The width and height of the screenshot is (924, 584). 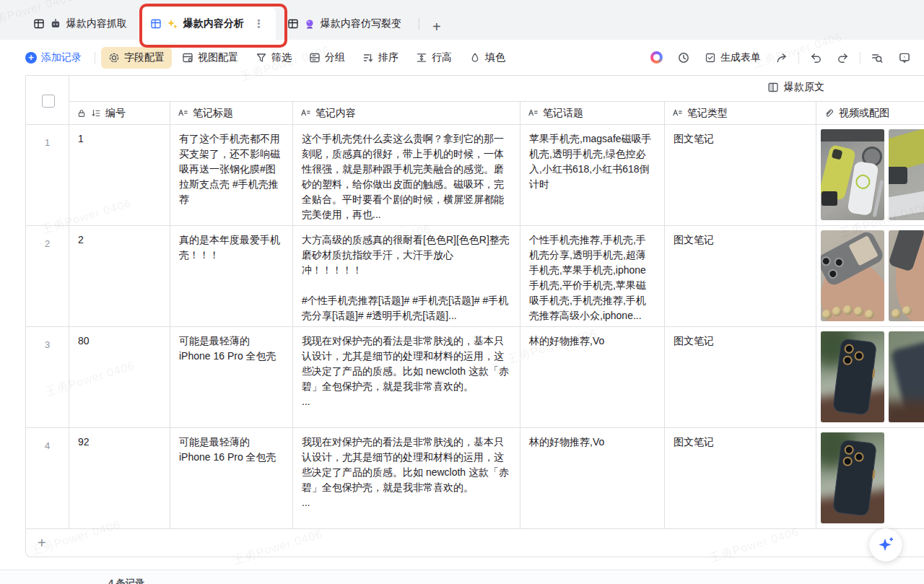 What do you see at coordinates (475, 113) in the screenshot?
I see `column-header-row: 编号 笔记标题 笔记内容 笔记话题 笔记类型 视频或配图` at bounding box center [475, 113].